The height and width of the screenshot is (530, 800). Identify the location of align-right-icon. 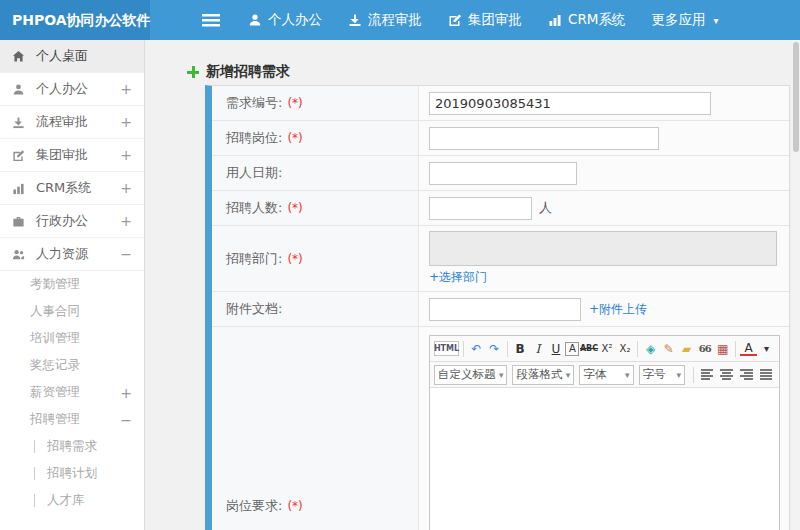
(746, 374).